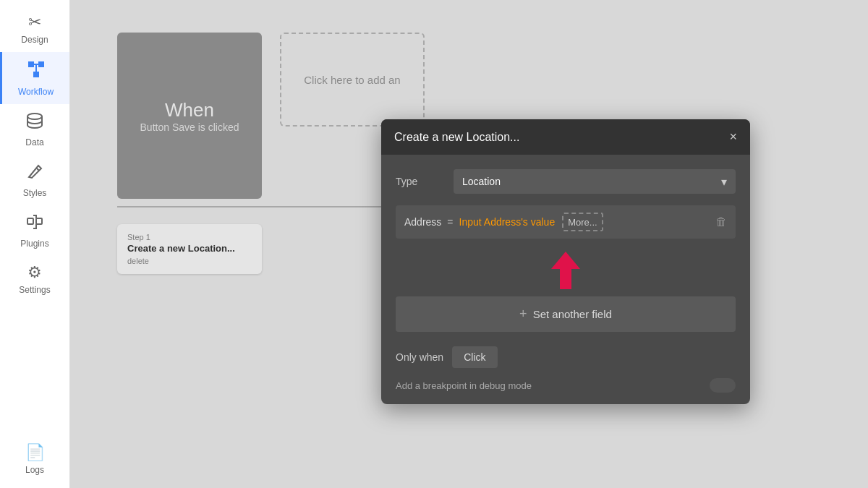 This screenshot has height=488, width=868. I want to click on sidebar: ✂ Design Workflow Data, so click(35, 244).